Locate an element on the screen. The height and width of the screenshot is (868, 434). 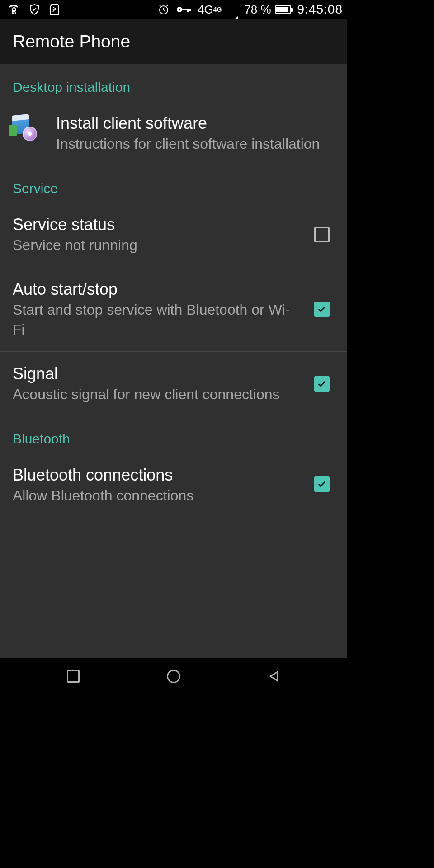
status-bar: 4G4G 78 % 9:45:08 is located at coordinates (174, 9).